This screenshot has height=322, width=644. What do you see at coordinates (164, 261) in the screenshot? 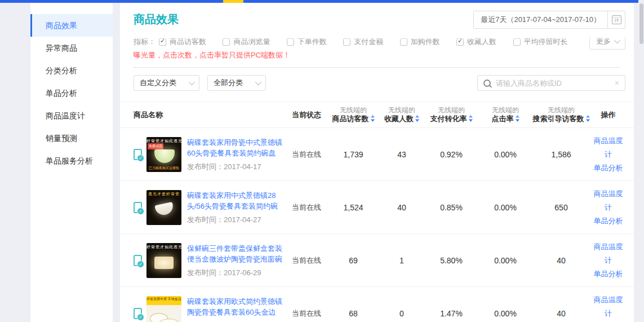
I see `product-thumbnail: 好骨瓷才如此透光` at bounding box center [164, 261].